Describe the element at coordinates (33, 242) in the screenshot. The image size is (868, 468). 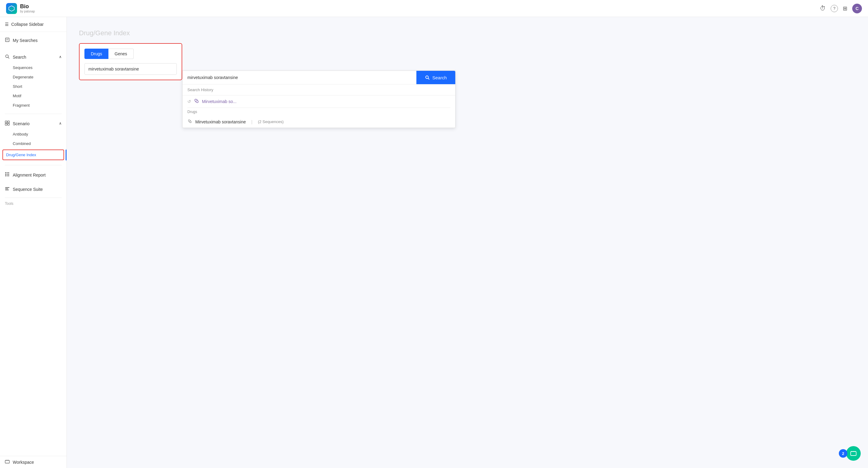
I see `sidebar: ☰ Collapse Sidebar My Searches Search ∨ …` at that location.